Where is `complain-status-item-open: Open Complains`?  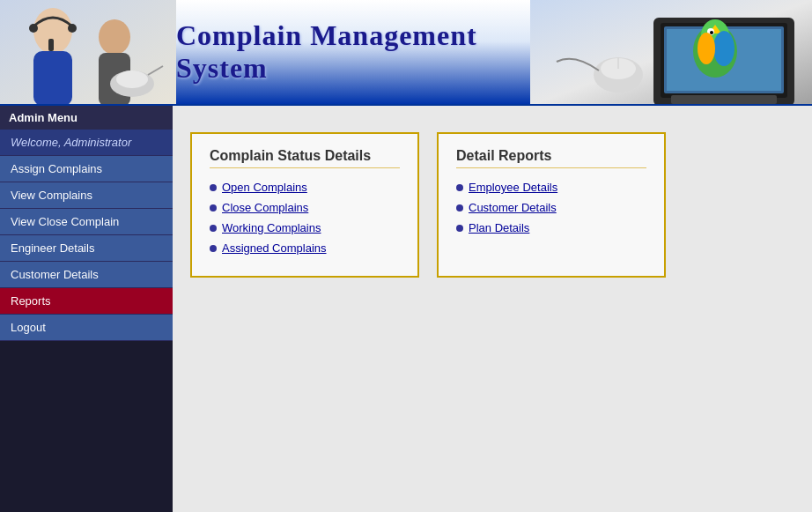
complain-status-item-open: Open Complains is located at coordinates (305, 187).